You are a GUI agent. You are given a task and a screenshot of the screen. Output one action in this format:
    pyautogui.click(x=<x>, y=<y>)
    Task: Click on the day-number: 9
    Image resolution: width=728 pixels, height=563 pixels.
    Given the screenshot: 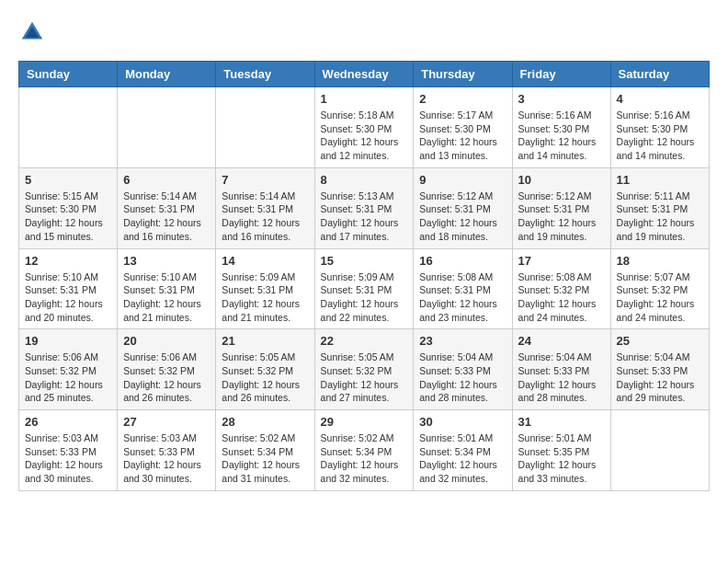 What is the action you would take?
    pyautogui.click(x=462, y=180)
    